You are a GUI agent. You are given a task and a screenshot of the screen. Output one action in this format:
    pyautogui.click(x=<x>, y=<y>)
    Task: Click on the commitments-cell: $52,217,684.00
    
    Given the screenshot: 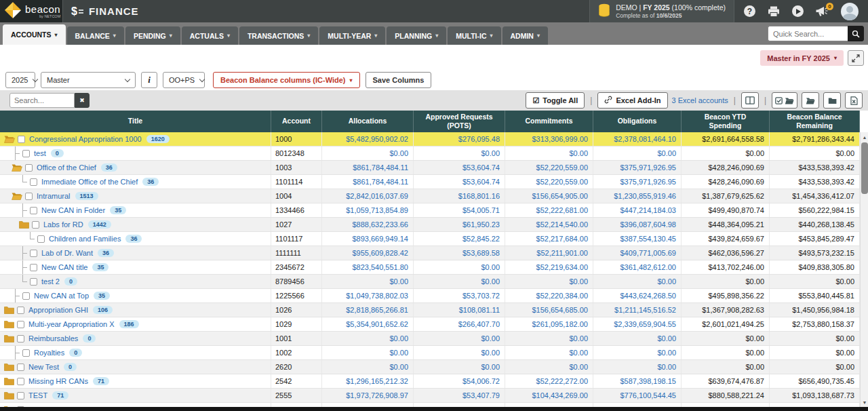 What is the action you would take?
    pyautogui.click(x=549, y=239)
    